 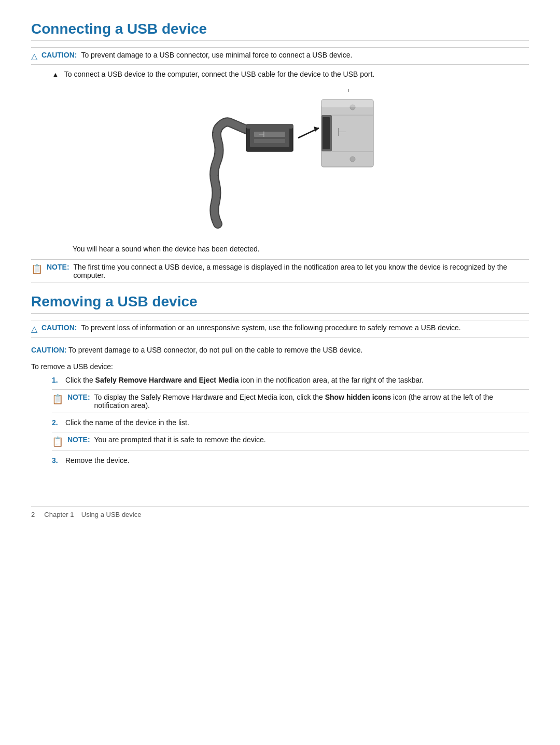 What do you see at coordinates (216, 350) in the screenshot?
I see `removing-caution-text-2: To prevent damage to a USB connector, do…` at bounding box center [216, 350].